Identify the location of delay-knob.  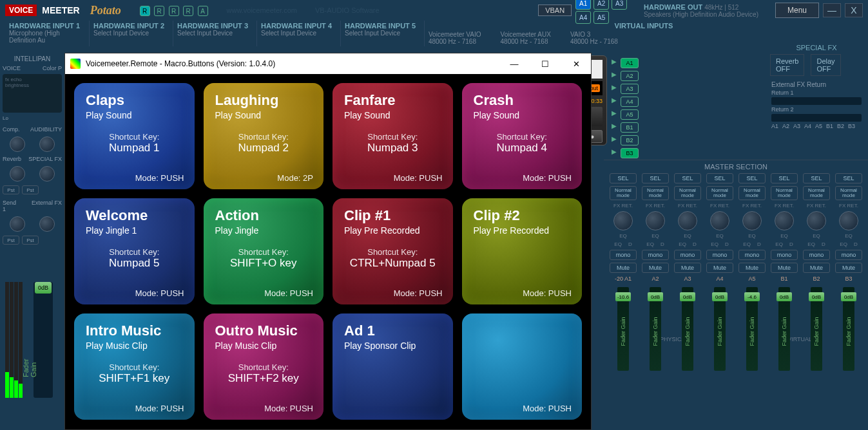
(47, 174).